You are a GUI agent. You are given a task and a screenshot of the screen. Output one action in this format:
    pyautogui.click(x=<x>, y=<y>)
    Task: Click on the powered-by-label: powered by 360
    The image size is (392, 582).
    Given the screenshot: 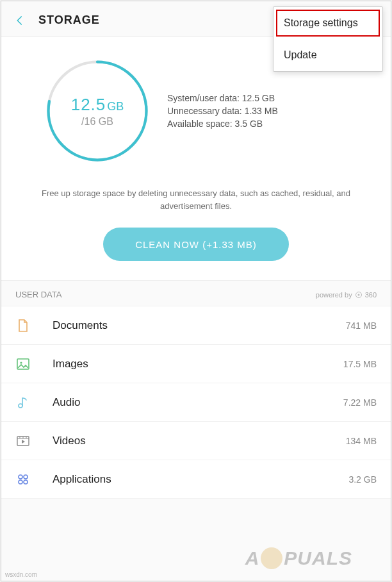 What is the action you would take?
    pyautogui.click(x=346, y=295)
    